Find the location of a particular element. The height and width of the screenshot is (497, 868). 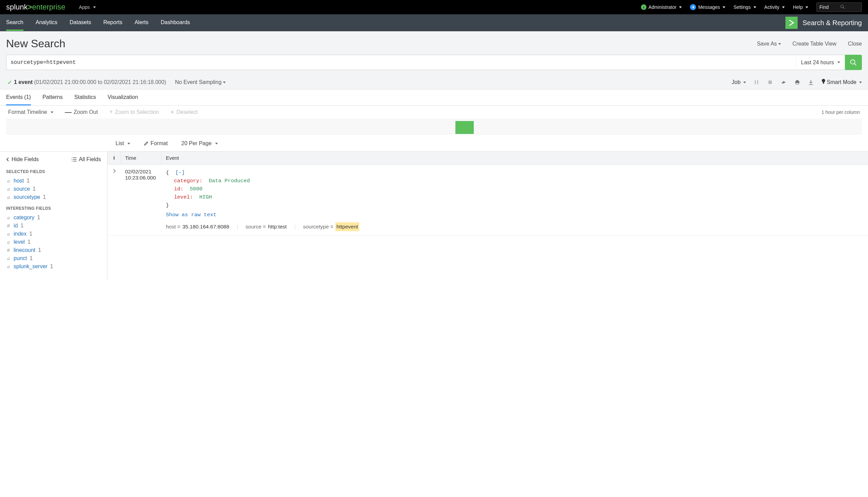

field-level: alevel1 is located at coordinates (54, 242).